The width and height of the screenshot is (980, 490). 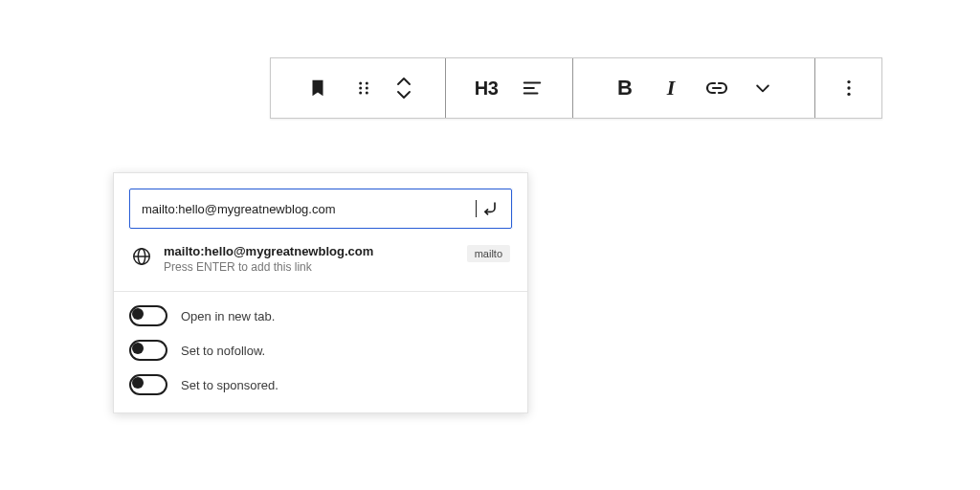 I want to click on toolbar-group-more, so click(x=848, y=88).